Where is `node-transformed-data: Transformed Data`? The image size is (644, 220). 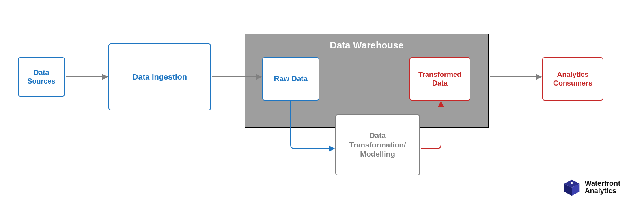 node-transformed-data: Transformed Data is located at coordinates (440, 79).